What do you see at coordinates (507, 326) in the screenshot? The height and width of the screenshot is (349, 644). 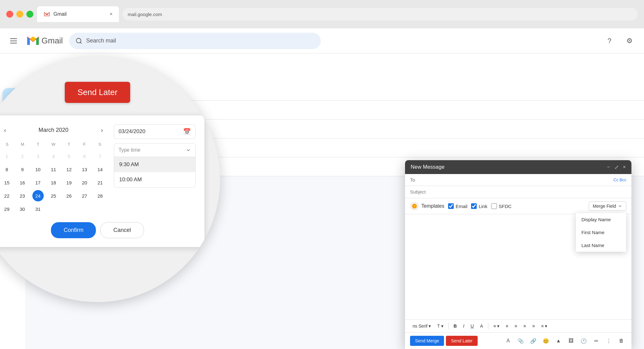 I see `ordered-list-button: ≡` at bounding box center [507, 326].